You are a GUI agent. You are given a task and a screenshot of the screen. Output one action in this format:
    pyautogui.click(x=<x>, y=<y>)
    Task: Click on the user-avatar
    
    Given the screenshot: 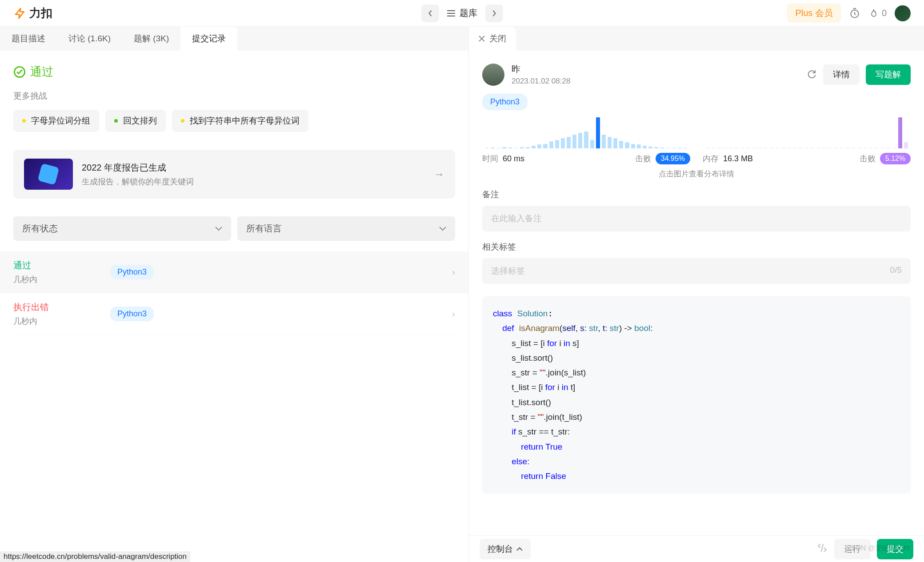 What is the action you would take?
    pyautogui.click(x=903, y=13)
    